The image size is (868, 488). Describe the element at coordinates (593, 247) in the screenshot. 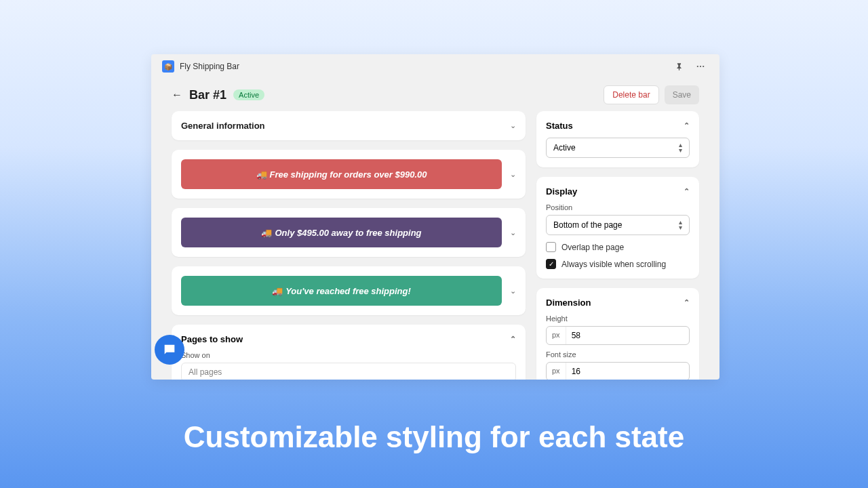

I see `overlap-label: Overlap the page` at that location.